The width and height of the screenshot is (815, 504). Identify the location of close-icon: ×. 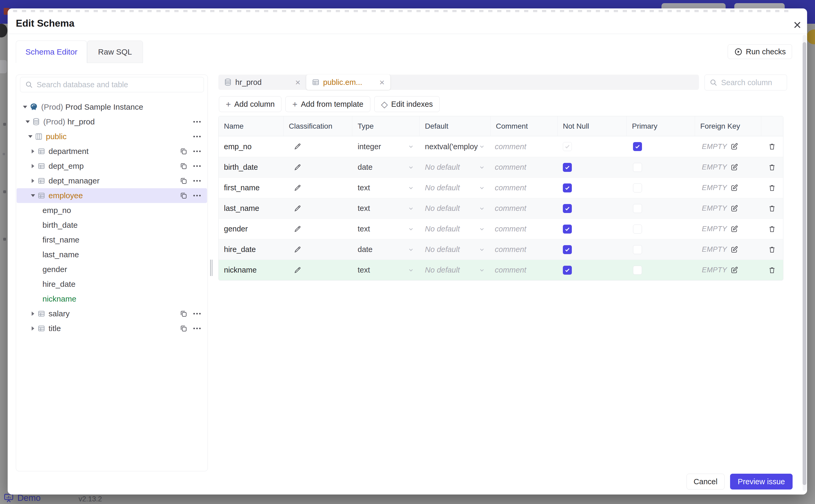
(797, 25).